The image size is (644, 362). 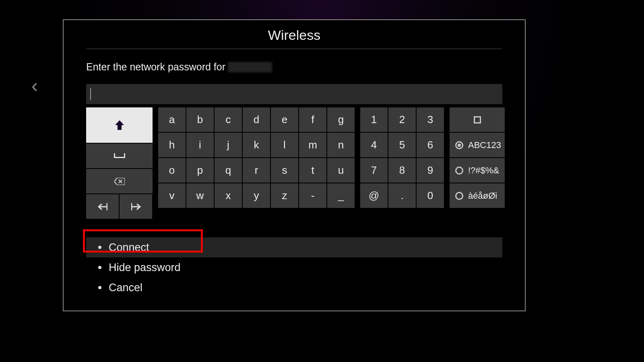 I want to click on key-q: q, so click(x=228, y=171).